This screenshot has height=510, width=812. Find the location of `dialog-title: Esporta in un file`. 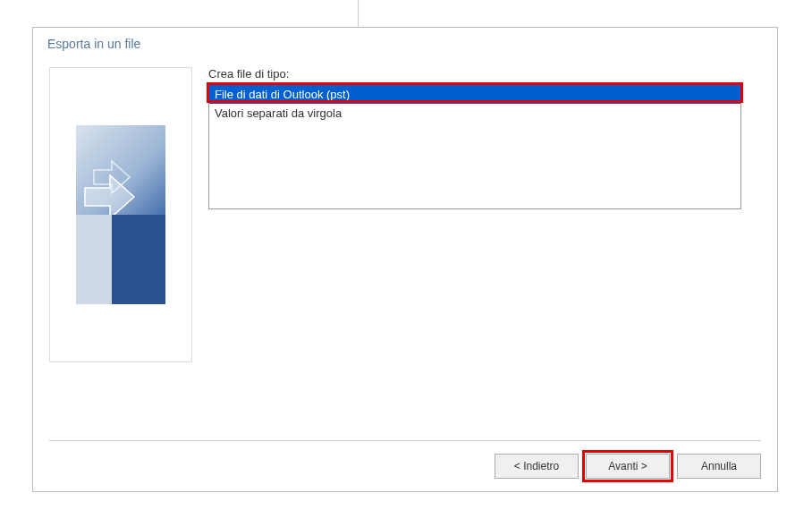

dialog-title: Esporta in un file is located at coordinates (405, 44).